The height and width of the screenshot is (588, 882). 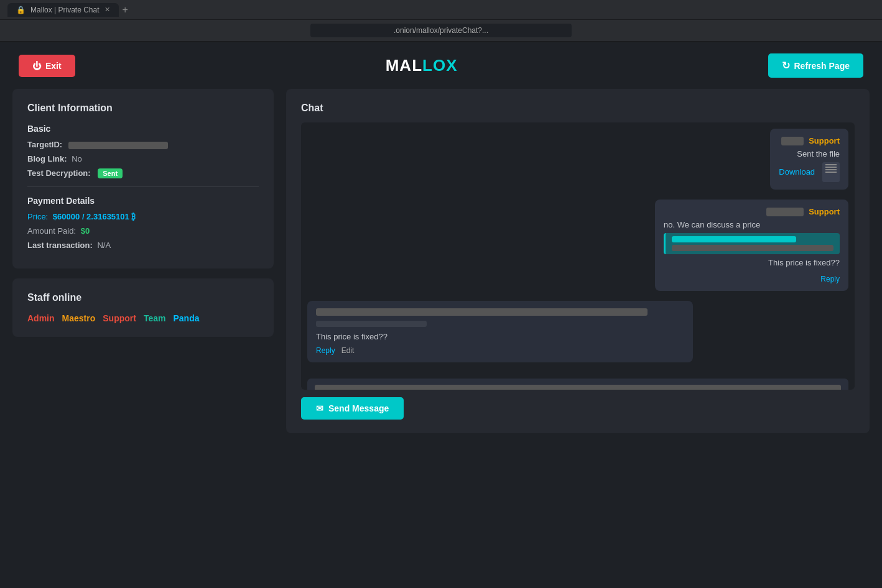 What do you see at coordinates (143, 318) in the screenshot?
I see `staff-list: Admin Maestro Support Team Panda` at bounding box center [143, 318].